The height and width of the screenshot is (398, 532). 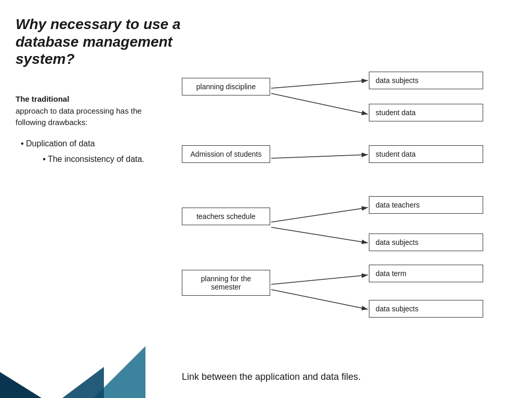 I want to click on bullet-2: • The inconsistency of data., so click(x=94, y=159).